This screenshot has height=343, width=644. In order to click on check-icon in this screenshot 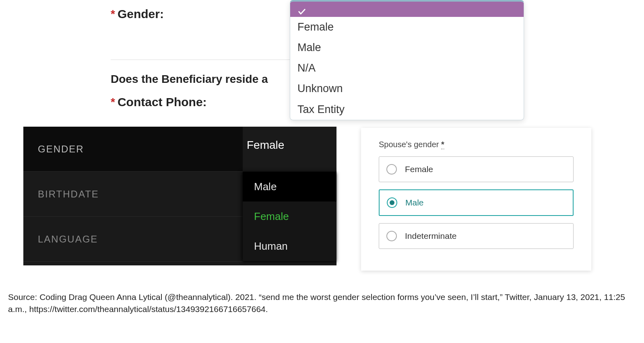, I will do `click(302, 9)`.